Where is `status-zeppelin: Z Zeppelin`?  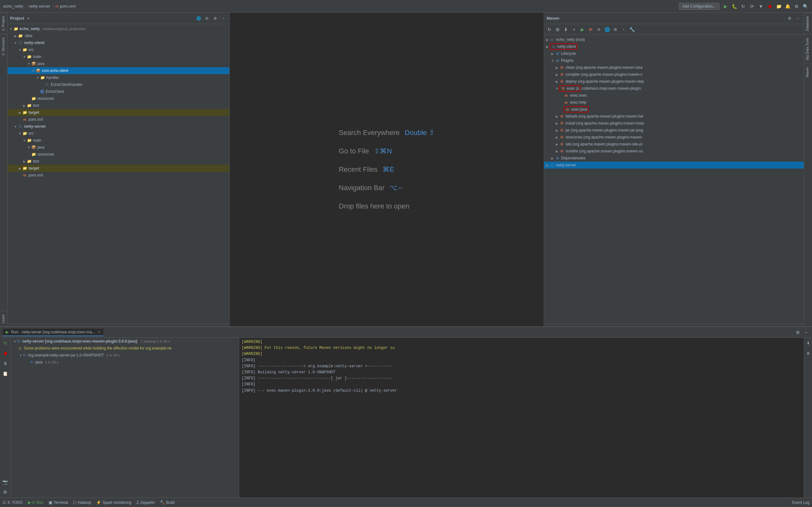 status-zeppelin: Z Zeppelin is located at coordinates (146, 502).